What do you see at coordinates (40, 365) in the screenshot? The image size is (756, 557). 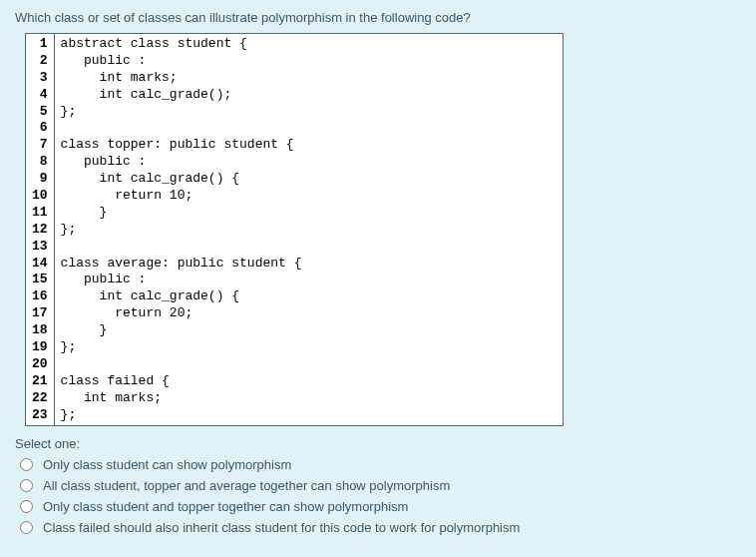 I see `line-number: 20` at bounding box center [40, 365].